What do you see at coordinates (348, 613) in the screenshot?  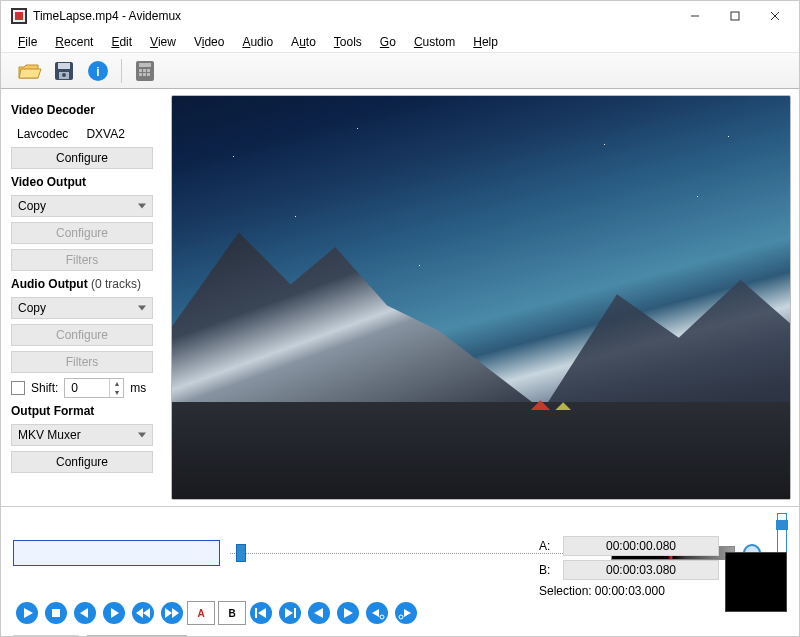 I see `goto-marker-b-button` at bounding box center [348, 613].